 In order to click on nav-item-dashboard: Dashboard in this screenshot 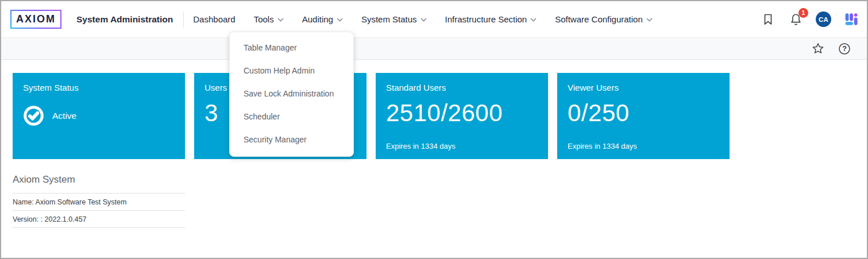, I will do `click(214, 20)`.